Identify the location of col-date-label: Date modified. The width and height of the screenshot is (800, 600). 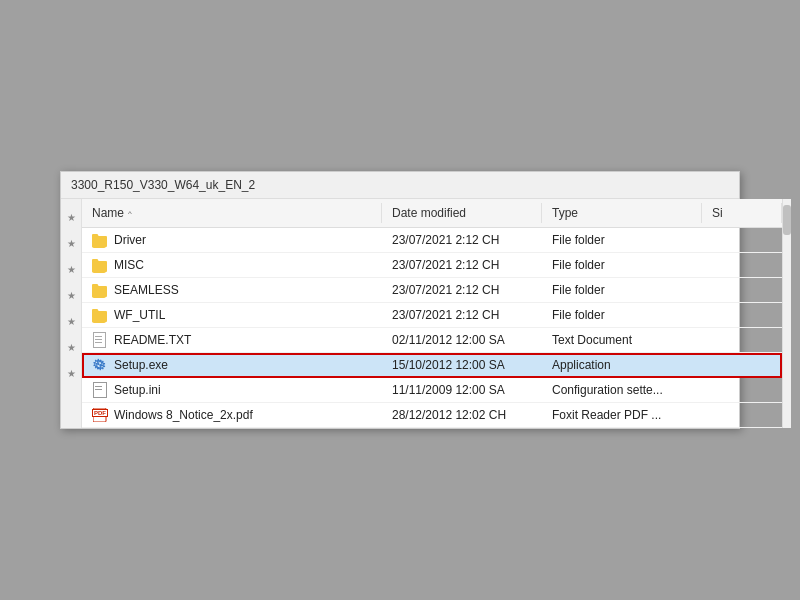
(429, 213).